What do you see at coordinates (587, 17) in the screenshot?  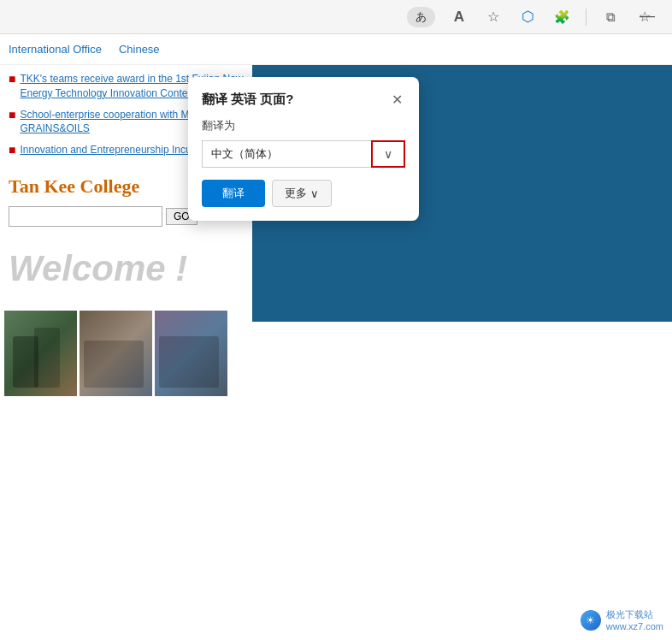 I see `toolbar-divider` at bounding box center [587, 17].